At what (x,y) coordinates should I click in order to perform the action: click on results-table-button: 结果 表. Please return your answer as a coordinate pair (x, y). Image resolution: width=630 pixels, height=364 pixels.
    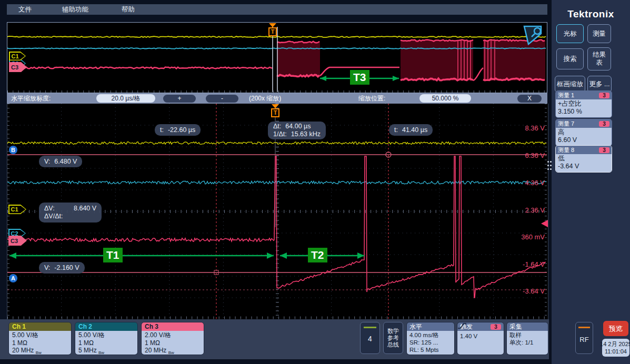
    Looking at the image, I should click on (599, 59).